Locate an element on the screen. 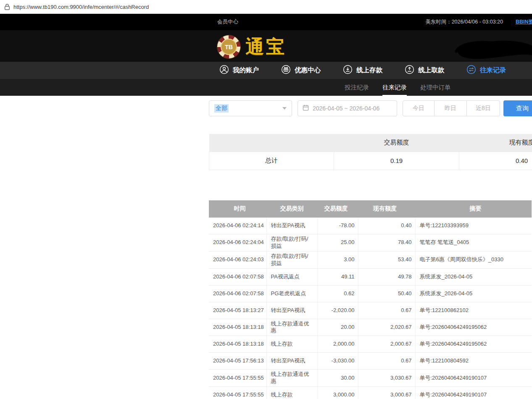 This screenshot has height=399, width=532. tb-chip-icon: TB is located at coordinates (229, 47).